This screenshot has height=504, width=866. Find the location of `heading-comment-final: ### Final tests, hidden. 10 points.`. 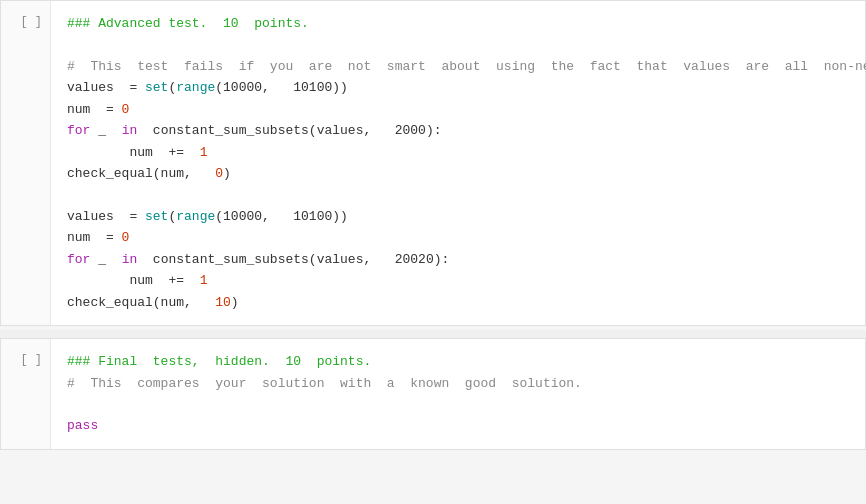

heading-comment-final: ### Final tests, hidden. 10 points. is located at coordinates (219, 362).